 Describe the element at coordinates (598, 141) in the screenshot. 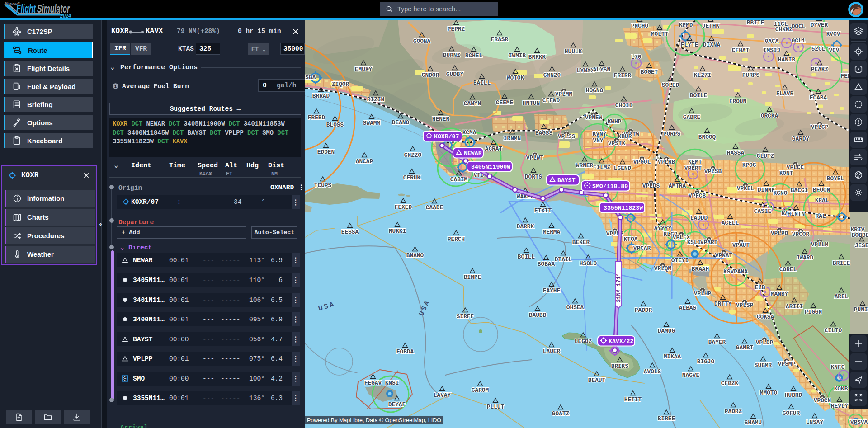

I see `svg-text: VNY` at that location.